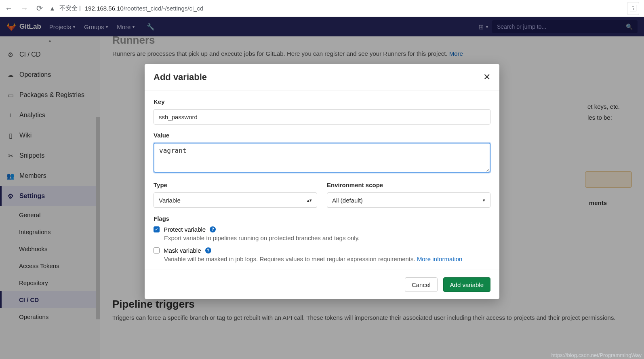 Image resolution: width=644 pixels, height=359 pixels. Describe the element at coordinates (409, 200) in the screenshot. I see `scope-select: All (default) ▾` at that location.